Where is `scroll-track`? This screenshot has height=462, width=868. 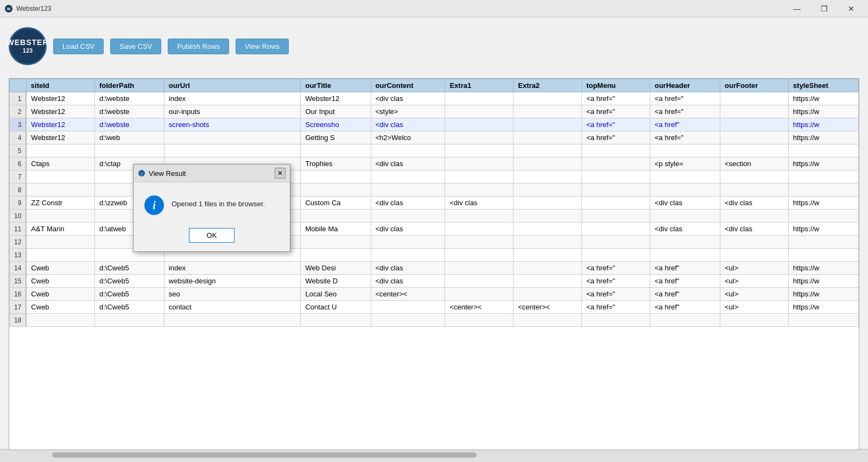
scroll-track is located at coordinates (434, 455).